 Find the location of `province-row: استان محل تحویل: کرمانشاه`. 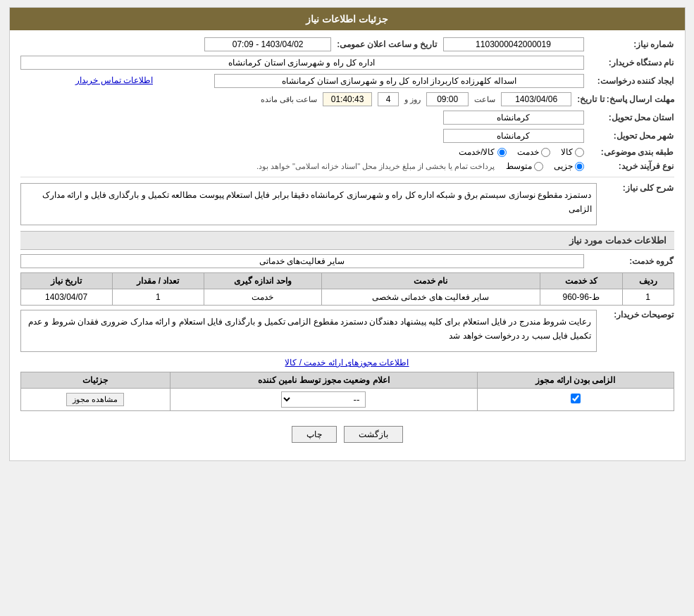

province-row: استان محل تحویل: کرمانشاه is located at coordinates (347, 118).